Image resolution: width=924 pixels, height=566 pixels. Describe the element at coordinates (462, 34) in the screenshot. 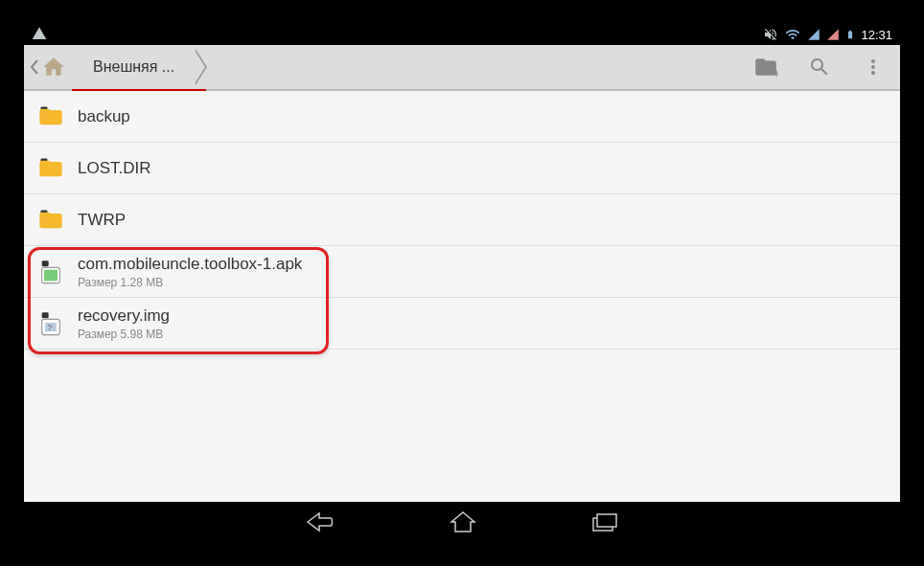

I see `status-bar: 12:31` at that location.